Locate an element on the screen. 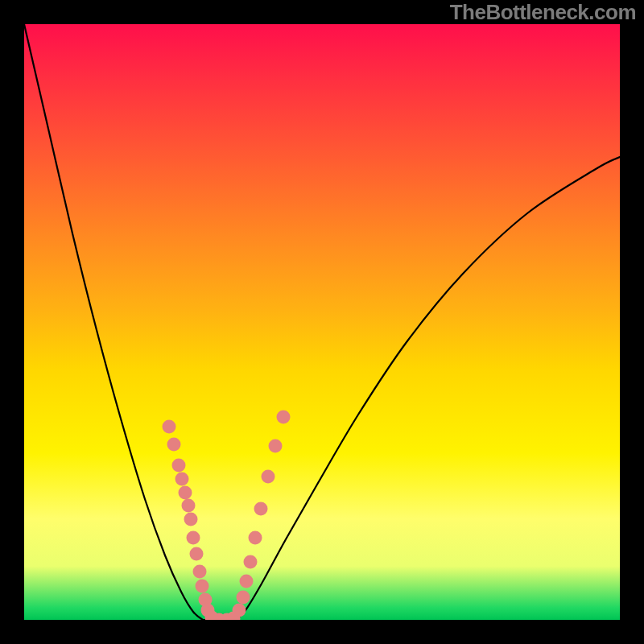 The height and width of the screenshot is (644, 644). watermark-text: TheBottleneck.com is located at coordinates (543, 13).